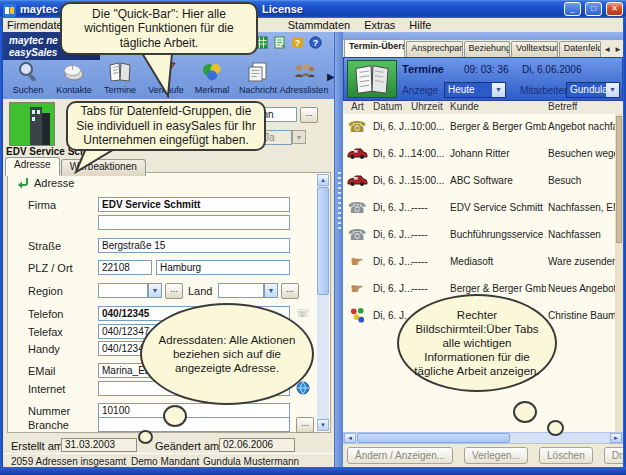 The image size is (626, 475). What do you see at coordinates (316, 42) in the screenshot?
I see `help-icon: ?` at bounding box center [316, 42].